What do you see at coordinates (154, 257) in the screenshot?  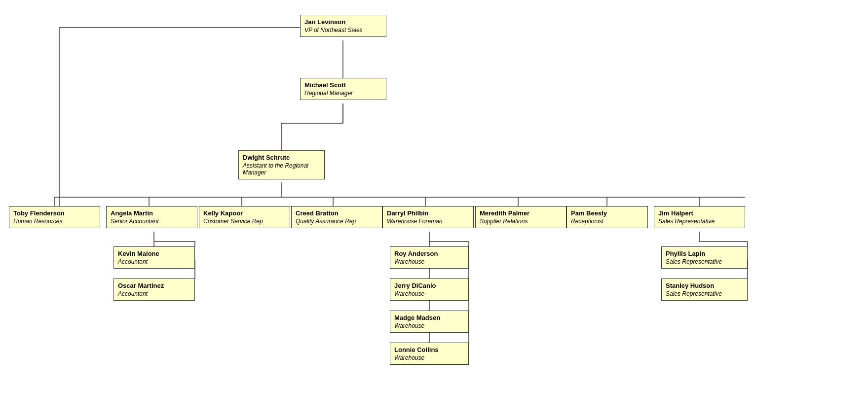 I see `node-kevin: Kevin Malone Accountant` at bounding box center [154, 257].